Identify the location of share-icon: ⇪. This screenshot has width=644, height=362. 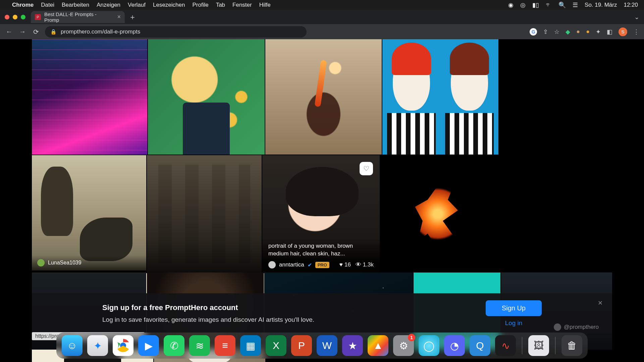
(545, 32).